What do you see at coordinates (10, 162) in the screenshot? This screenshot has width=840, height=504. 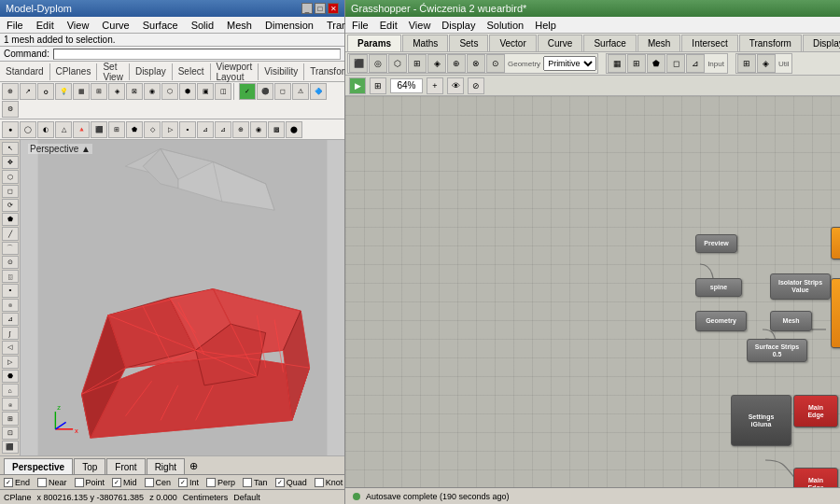 I see `rhino-side-btn-2: ✥` at bounding box center [10, 162].